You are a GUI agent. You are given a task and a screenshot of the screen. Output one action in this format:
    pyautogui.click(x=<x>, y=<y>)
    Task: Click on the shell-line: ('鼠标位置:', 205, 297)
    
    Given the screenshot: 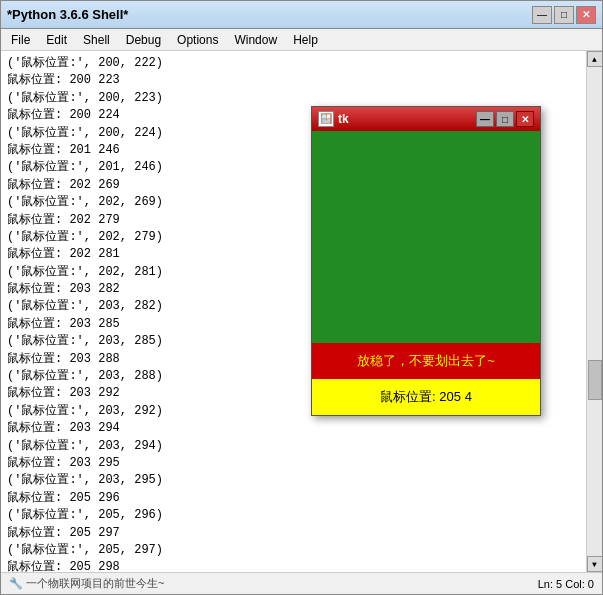 What is the action you would take?
    pyautogui.click(x=294, y=550)
    